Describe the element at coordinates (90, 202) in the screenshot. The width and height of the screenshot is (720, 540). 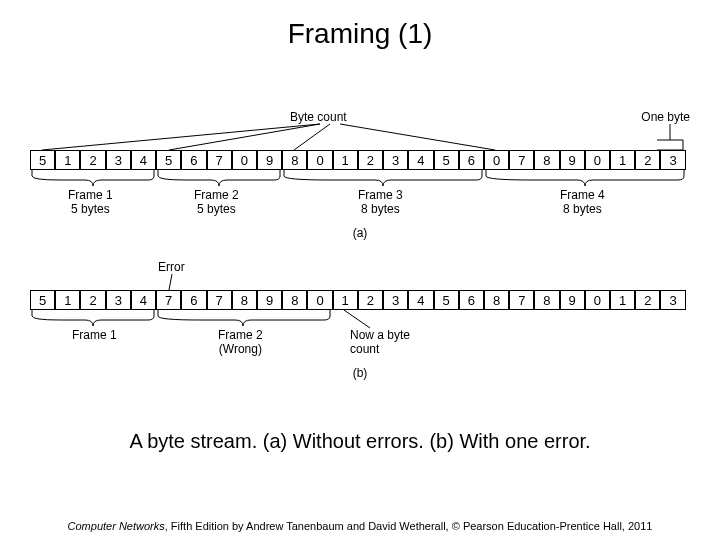
I see `frame-label: Frame 15 bytes` at that location.